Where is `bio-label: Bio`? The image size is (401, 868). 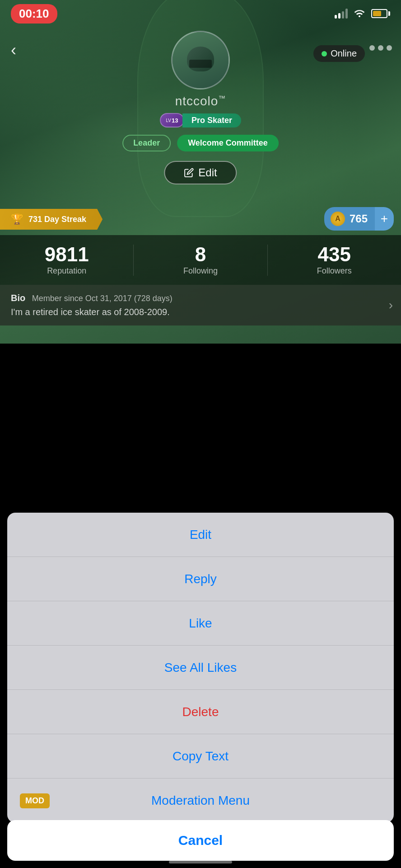 bio-label: Bio is located at coordinates (18, 298).